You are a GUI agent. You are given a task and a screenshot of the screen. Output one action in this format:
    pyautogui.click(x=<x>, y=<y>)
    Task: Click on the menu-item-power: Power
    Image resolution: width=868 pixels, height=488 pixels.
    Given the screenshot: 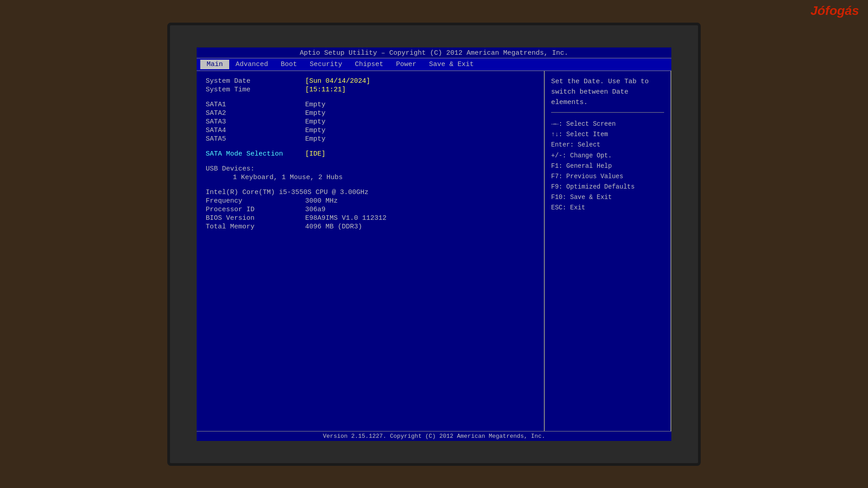 What is the action you would take?
    pyautogui.click(x=406, y=64)
    